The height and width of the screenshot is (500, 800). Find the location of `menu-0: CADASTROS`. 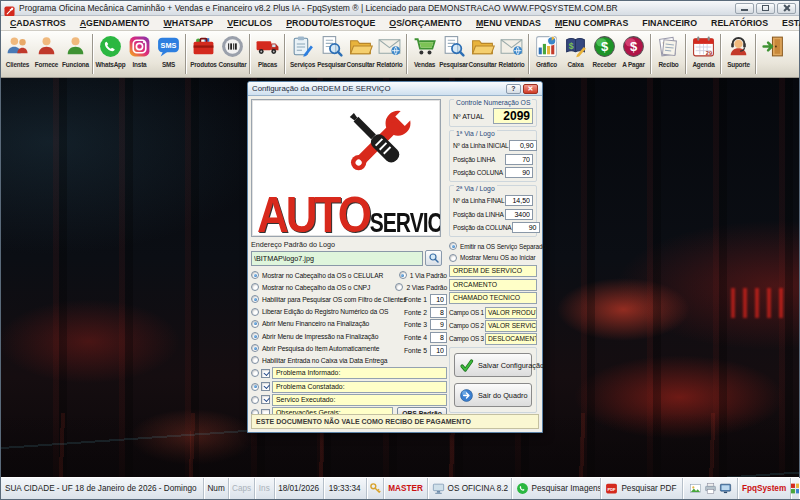

menu-0: CADASTROS is located at coordinates (38, 23).